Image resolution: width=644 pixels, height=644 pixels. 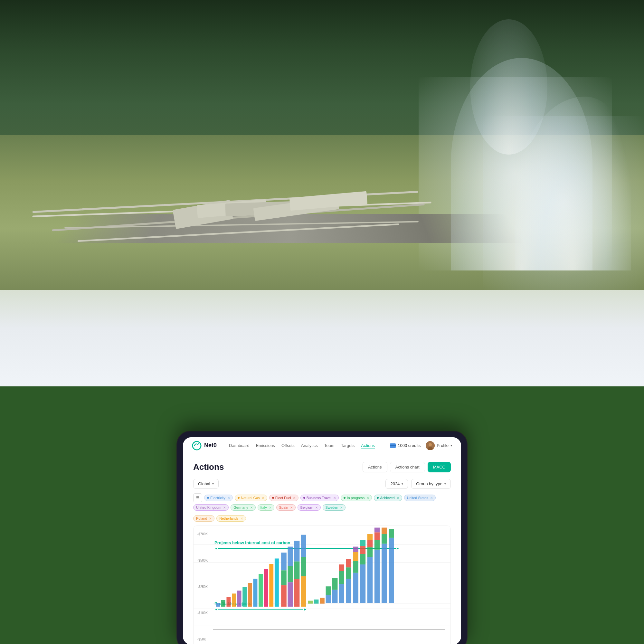 What do you see at coordinates (203, 534) in the screenshot?
I see `y-label-700k: -$700K` at bounding box center [203, 534].